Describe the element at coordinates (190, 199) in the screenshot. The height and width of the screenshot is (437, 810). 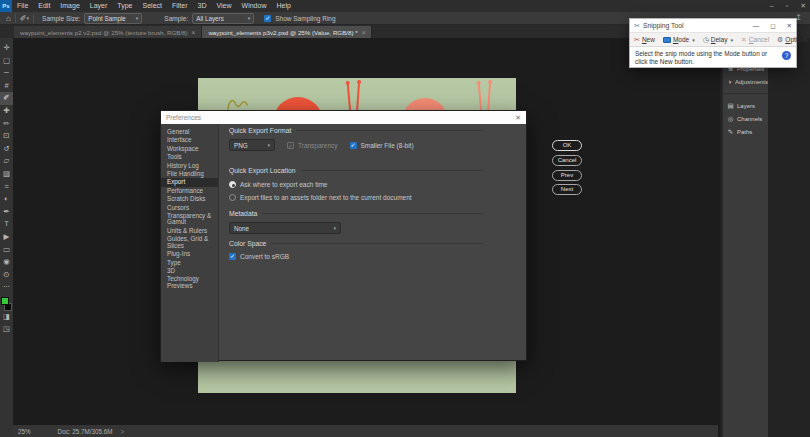
I see `prefs-nav-scratch-disks: Scratch Disks` at that location.